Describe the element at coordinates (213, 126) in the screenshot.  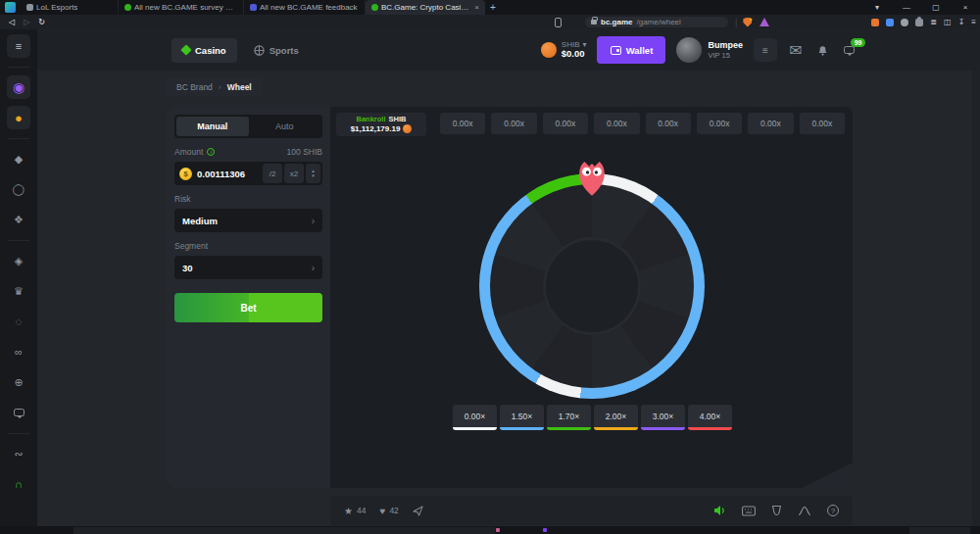
I see `tab-manual: Manual` at that location.